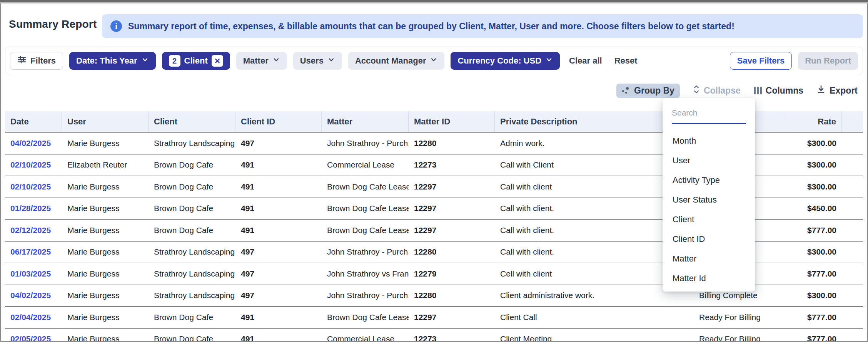 This screenshot has height=342, width=868. What do you see at coordinates (22, 61) in the screenshot?
I see `sliders-icon` at bounding box center [22, 61].